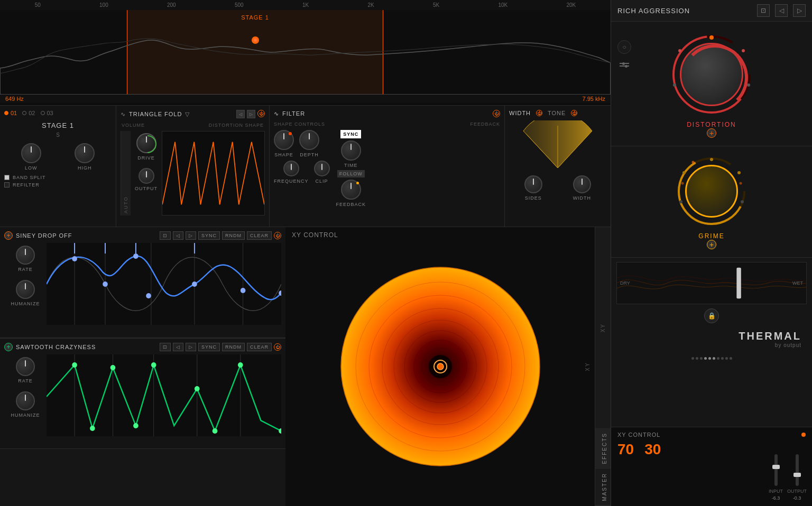  What do you see at coordinates (712, 133) in the screenshot?
I see `distortion-add-btn: +` at bounding box center [712, 133].